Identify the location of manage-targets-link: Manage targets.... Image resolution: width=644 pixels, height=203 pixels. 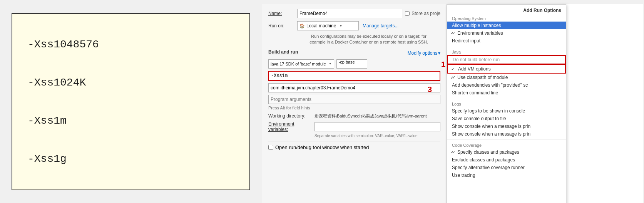
(380, 26).